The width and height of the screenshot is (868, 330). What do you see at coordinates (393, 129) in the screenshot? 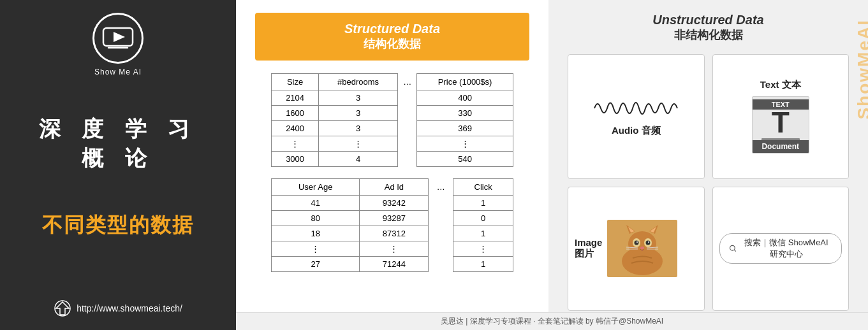
I see `table-row: 2400 3 369` at bounding box center [393, 129].